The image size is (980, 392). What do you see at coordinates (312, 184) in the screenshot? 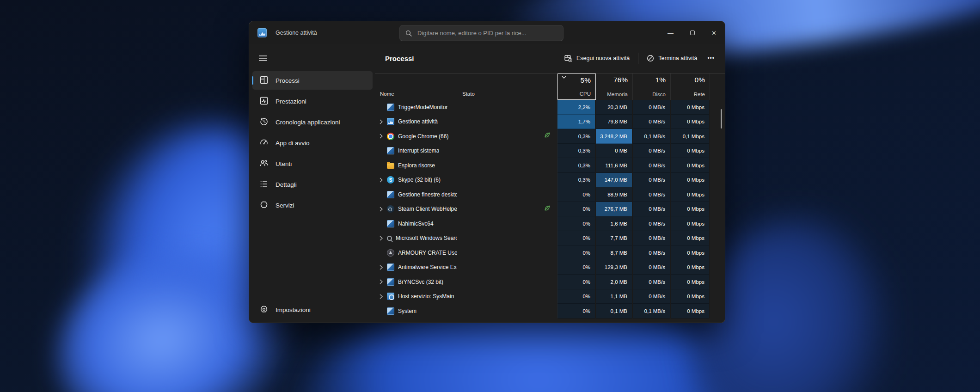
I see `sidebar: ProcessiPrestazioniCronologia applicazio…` at bounding box center [312, 184].